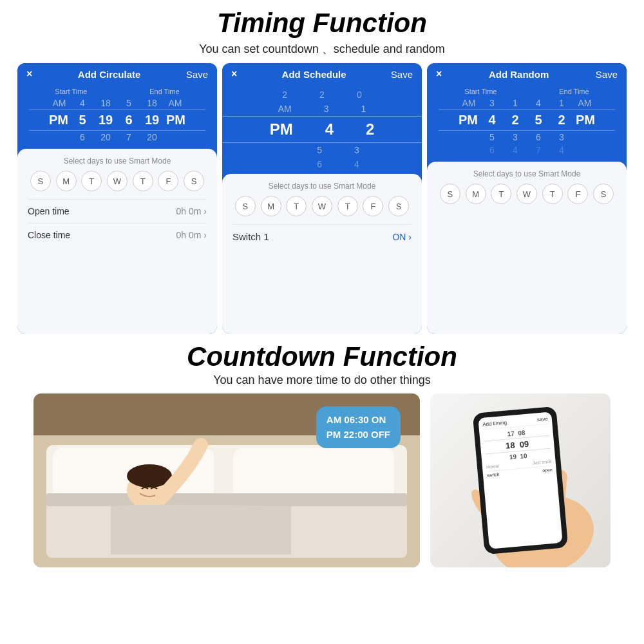 Image resolution: width=644 pixels, height=644 pixels. What do you see at coordinates (322, 74) in the screenshot?
I see `schedule-header: × Add Schedule Save` at bounding box center [322, 74].